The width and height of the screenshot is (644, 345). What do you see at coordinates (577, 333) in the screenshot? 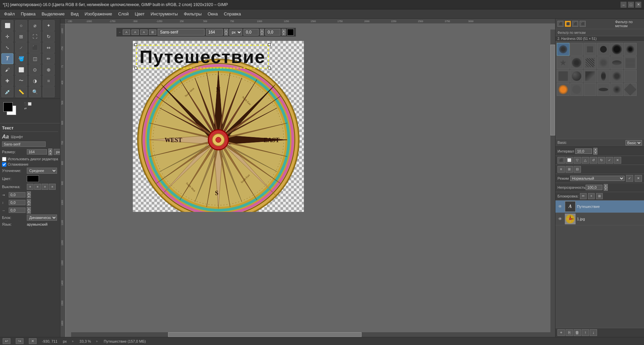
I see `layer-action-delete: 🗑` at bounding box center [577, 333].